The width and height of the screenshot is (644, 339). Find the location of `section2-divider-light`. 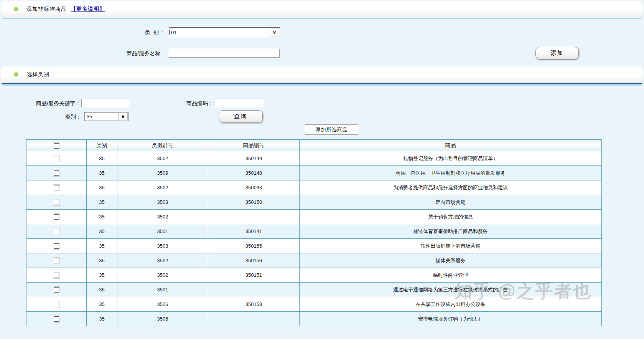

section2-divider-light is located at coordinates (322, 85).